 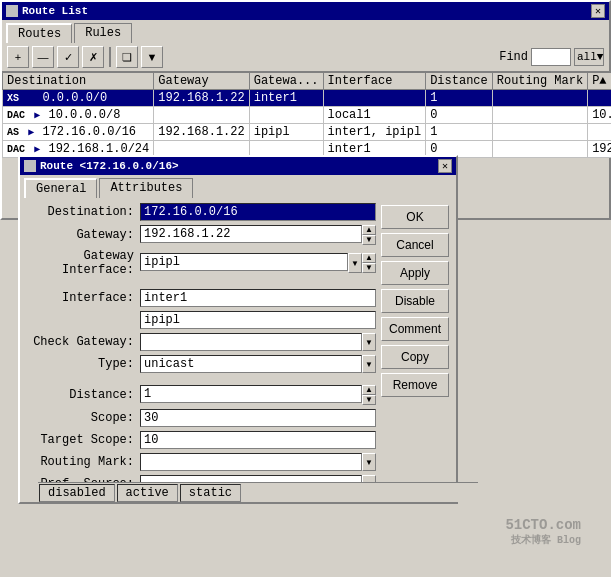 I want to click on check-gateway-input, so click(x=251, y=342).